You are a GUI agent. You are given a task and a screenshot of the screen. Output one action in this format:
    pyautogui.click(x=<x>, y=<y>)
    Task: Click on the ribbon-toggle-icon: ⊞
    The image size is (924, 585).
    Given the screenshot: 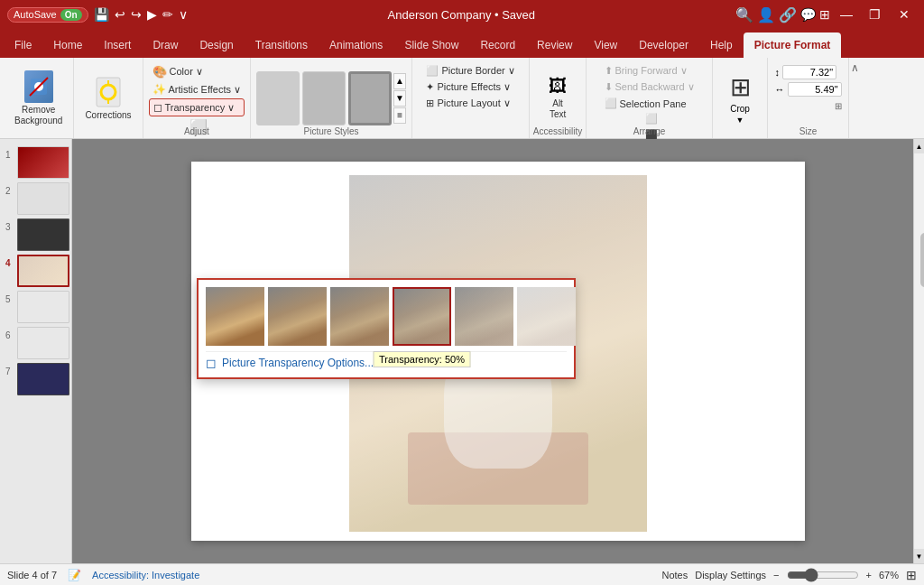 What is the action you would take?
    pyautogui.click(x=825, y=14)
    